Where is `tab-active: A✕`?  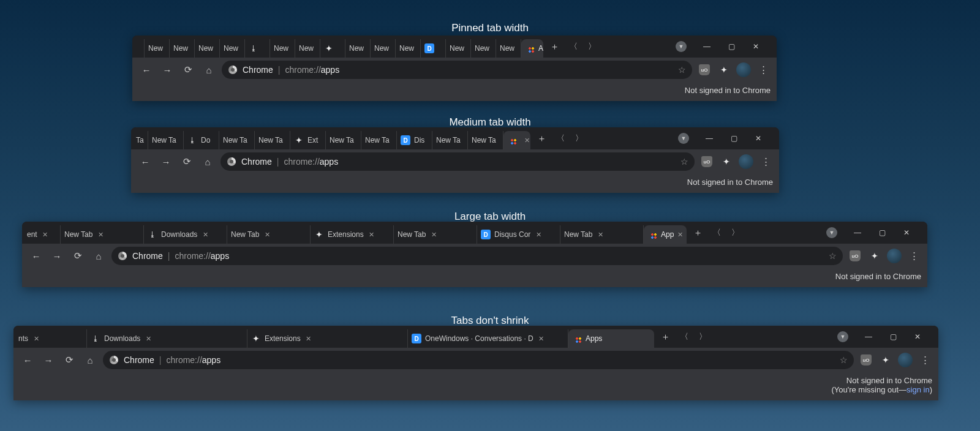
tab-active: A✕ is located at coordinates (532, 48).